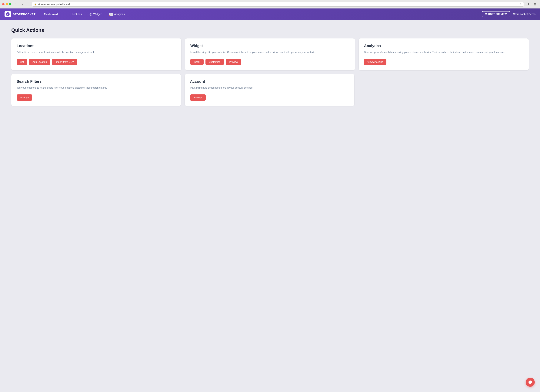 This screenshot has width=540, height=392. What do you see at coordinates (233, 62) in the screenshot?
I see `preview-button: Preview` at bounding box center [233, 62].